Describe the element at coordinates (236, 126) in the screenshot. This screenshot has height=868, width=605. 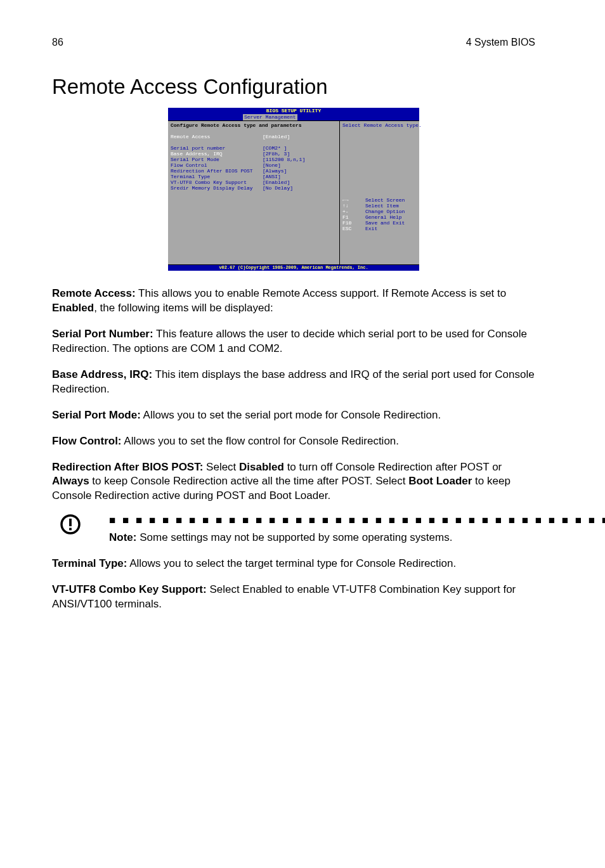
I see `bios-heading: Configure Remote Access type and paramet…` at that location.